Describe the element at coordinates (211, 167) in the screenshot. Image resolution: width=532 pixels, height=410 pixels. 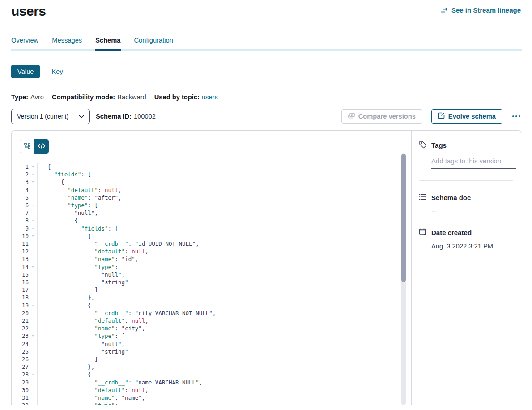
I see `code-line: 1▾{` at that location.